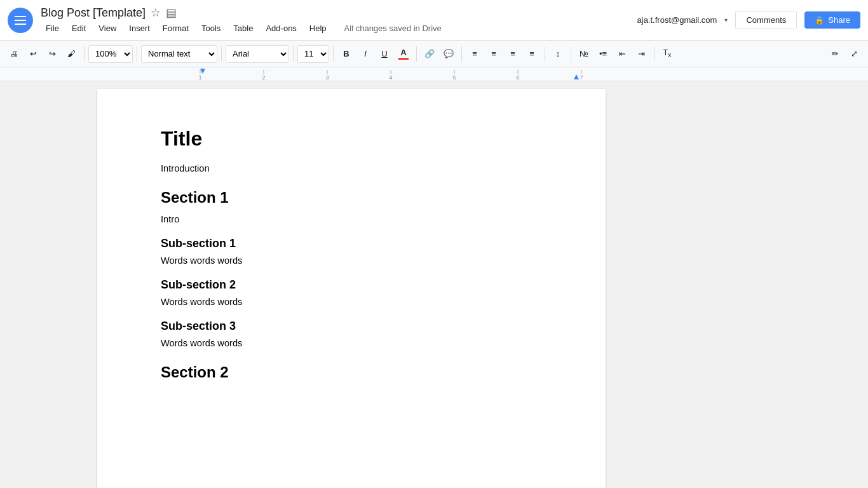 The image size is (868, 488). What do you see at coordinates (766, 20) in the screenshot?
I see `comments-button: Comments` at bounding box center [766, 20].